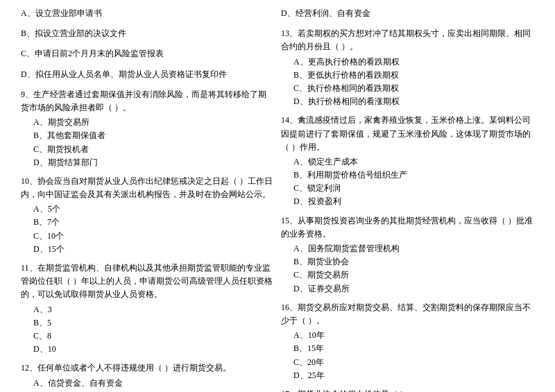 This screenshot has width=555, height=392. I want to click on question-block: 10、协会应当自对期货从业人员作出纪律惩戒决定之日起（ ）工作日内，向中国证监会…, so click(147, 215).